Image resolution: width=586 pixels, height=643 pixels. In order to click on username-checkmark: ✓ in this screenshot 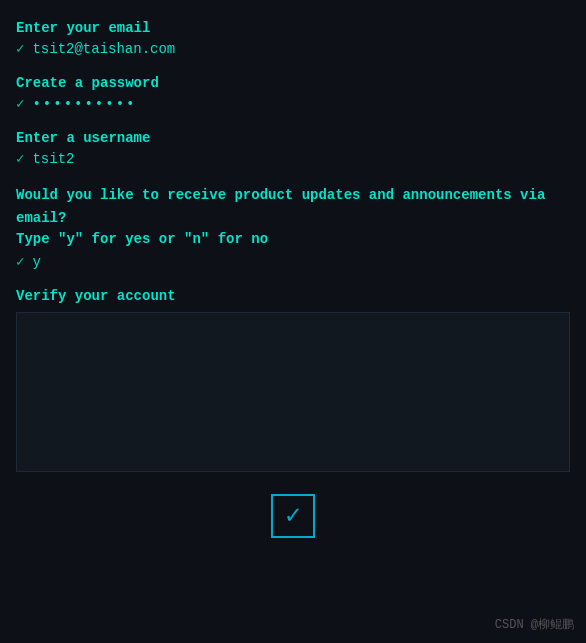, I will do `click(20, 158)`.